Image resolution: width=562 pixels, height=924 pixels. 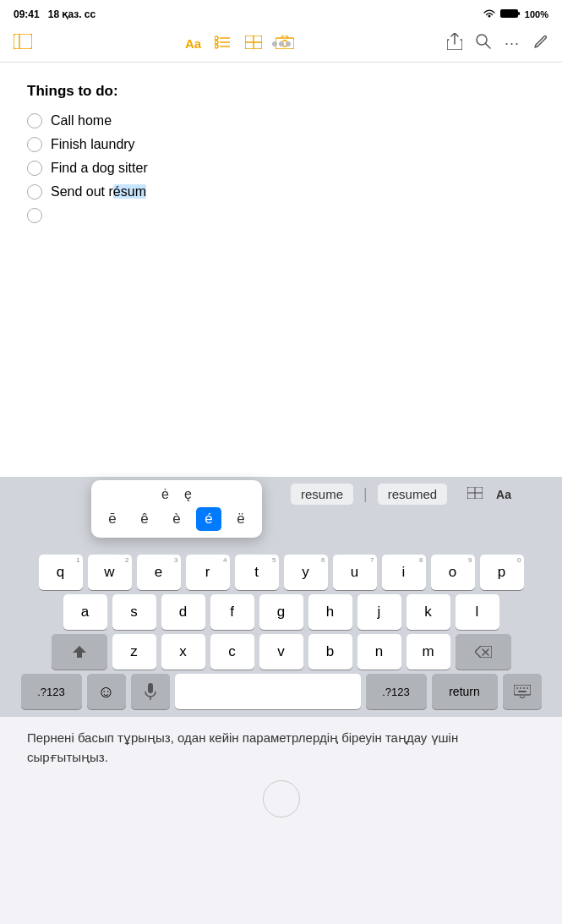 I want to click on compose-icon, so click(x=541, y=44).